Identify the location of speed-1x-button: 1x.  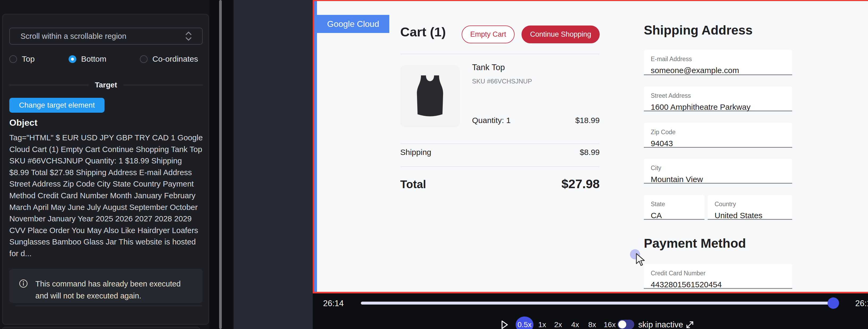
(542, 324).